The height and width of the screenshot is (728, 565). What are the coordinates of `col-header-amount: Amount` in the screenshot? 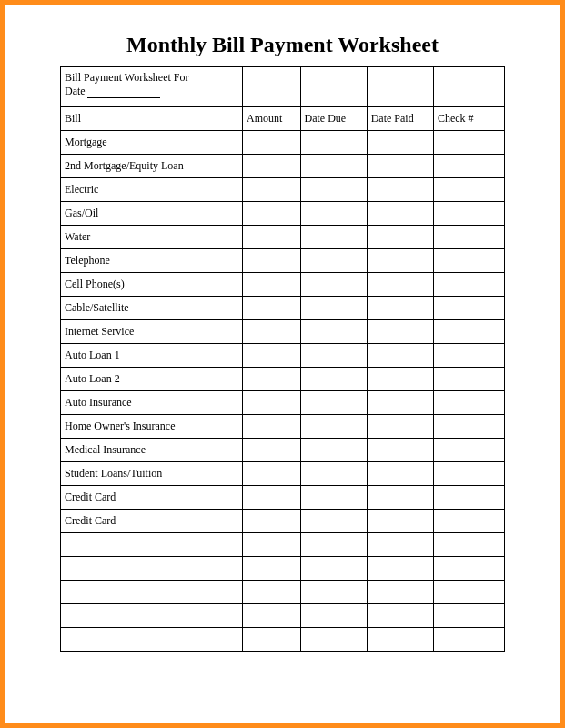 It's located at (271, 119).